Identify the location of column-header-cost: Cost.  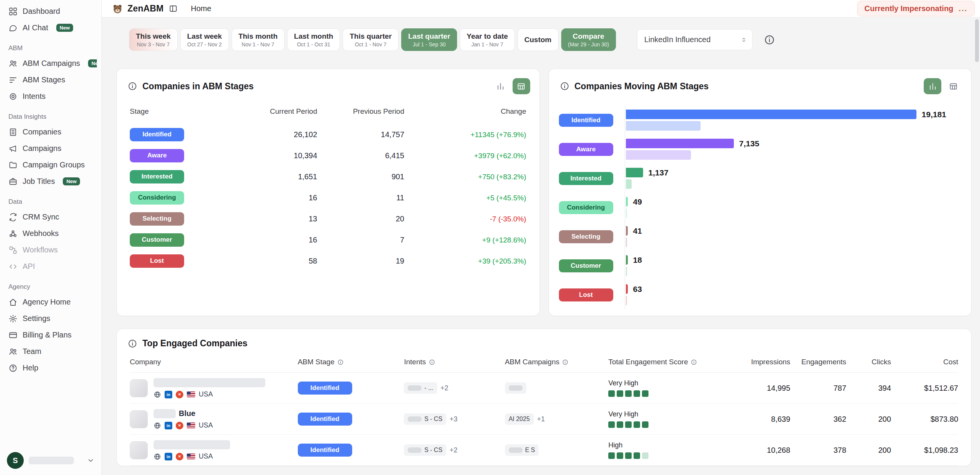
(925, 362).